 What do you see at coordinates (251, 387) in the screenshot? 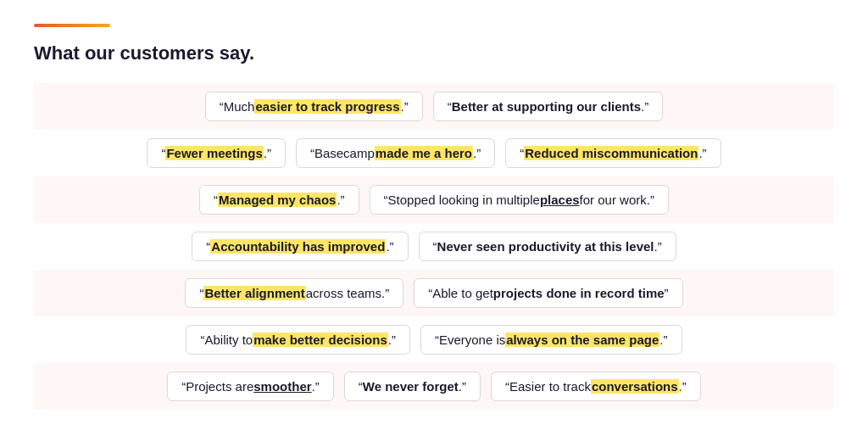
I see `quote-pill: “Projects are smoother.”` at bounding box center [251, 387].